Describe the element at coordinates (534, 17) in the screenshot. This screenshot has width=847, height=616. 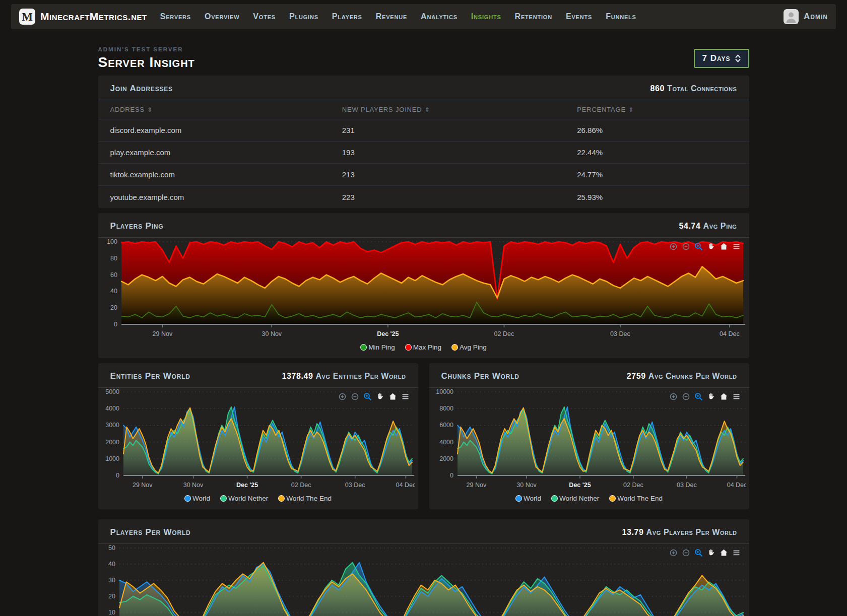
I see `nav-item-retention: Retention` at that location.